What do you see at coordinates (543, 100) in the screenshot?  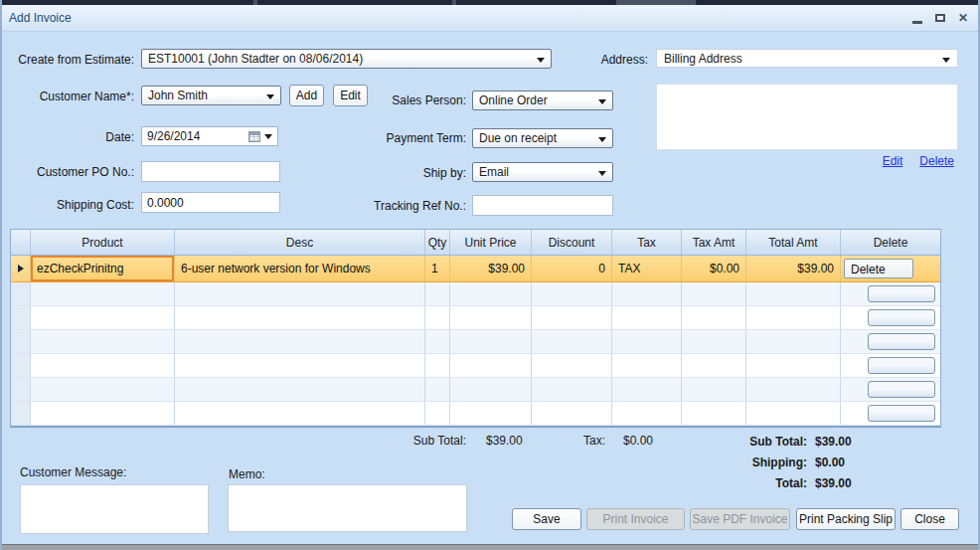 I see `sales-person-select: Online Order` at bounding box center [543, 100].